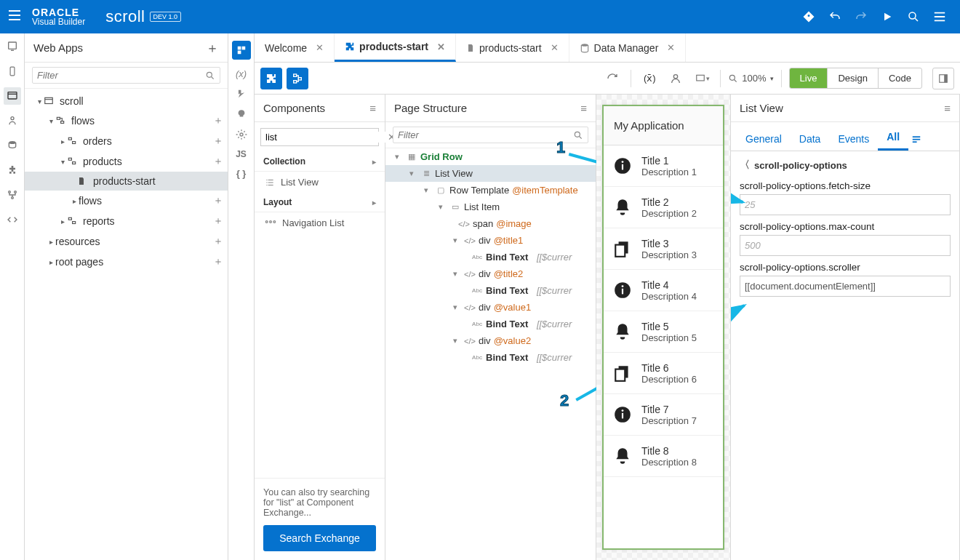 Image resolution: width=960 pixels, height=560 pixels. I want to click on pi-tab-all: All, so click(893, 138).